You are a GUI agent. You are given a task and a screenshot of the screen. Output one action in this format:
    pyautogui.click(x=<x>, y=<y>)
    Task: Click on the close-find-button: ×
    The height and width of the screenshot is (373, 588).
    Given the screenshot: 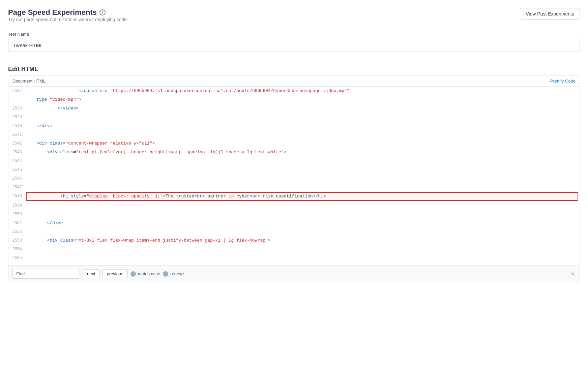 What is the action you would take?
    pyautogui.click(x=572, y=274)
    